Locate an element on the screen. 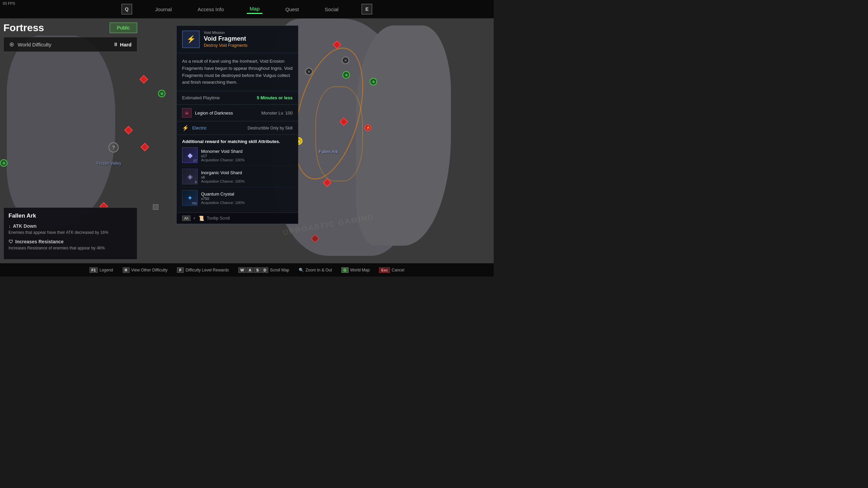  marker-r1 is located at coordinates (337, 45).